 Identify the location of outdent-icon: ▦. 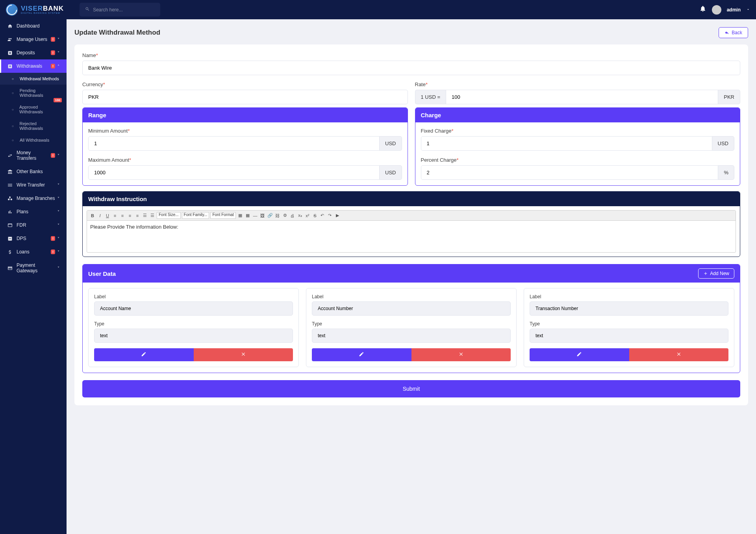
(248, 216).